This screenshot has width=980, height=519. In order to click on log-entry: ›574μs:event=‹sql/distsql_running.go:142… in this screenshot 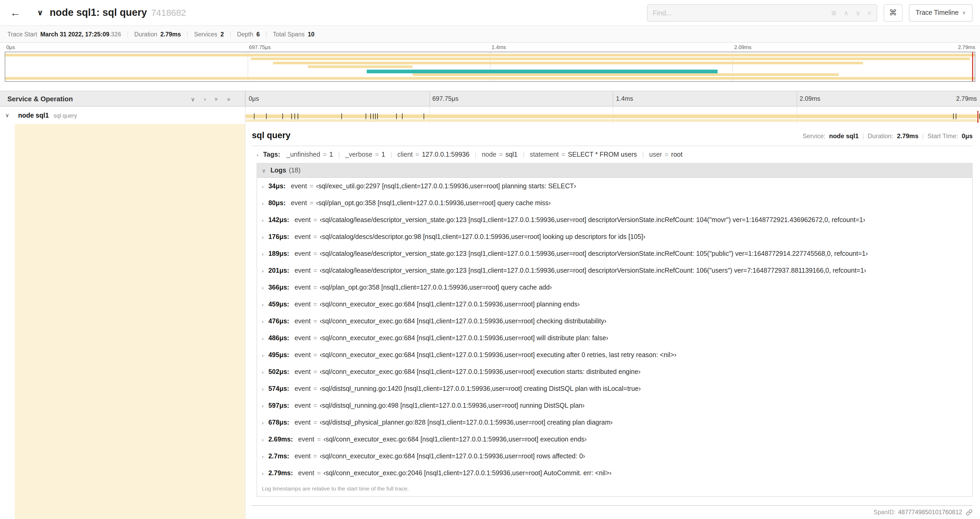, I will do `click(615, 389)`.